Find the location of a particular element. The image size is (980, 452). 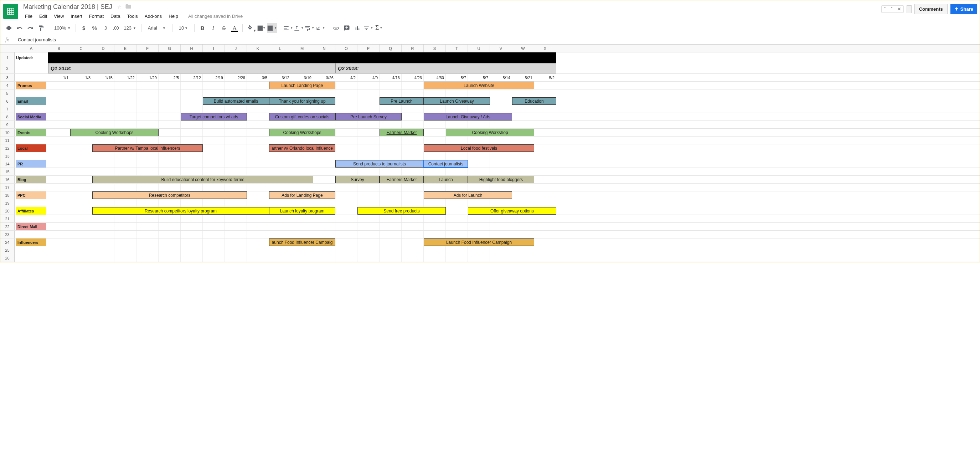

paint-format-icon is located at coordinates (41, 28).